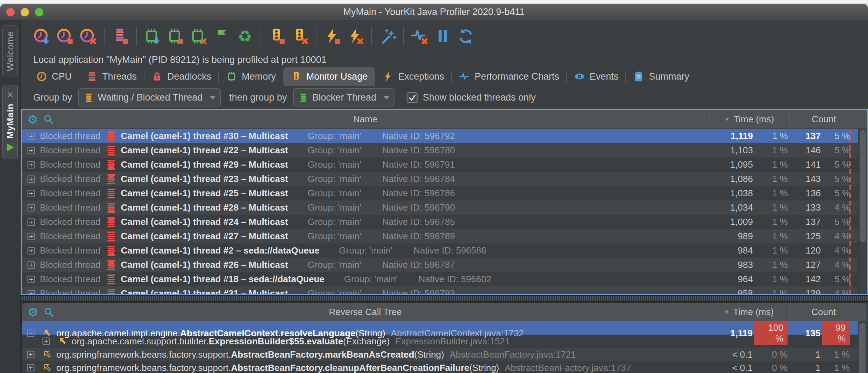 The image size is (868, 373). What do you see at coordinates (120, 36) in the screenshot?
I see `capture-thread-dump-button` at bounding box center [120, 36].